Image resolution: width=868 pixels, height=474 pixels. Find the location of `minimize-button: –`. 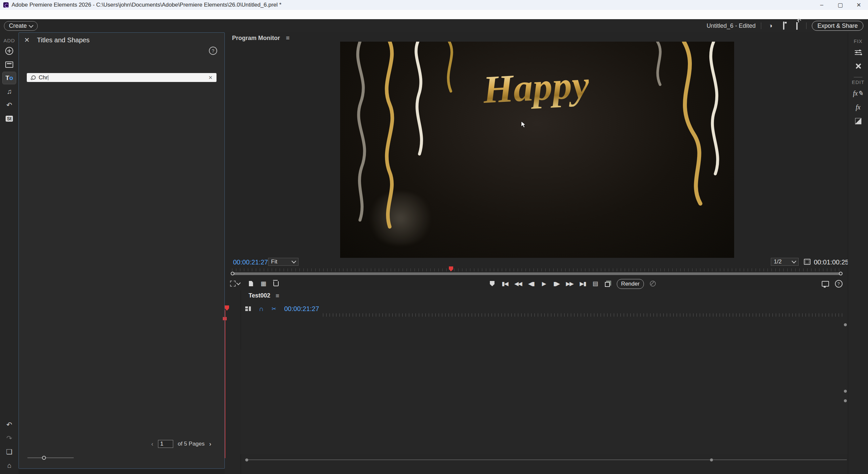

minimize-button: – is located at coordinates (822, 5).